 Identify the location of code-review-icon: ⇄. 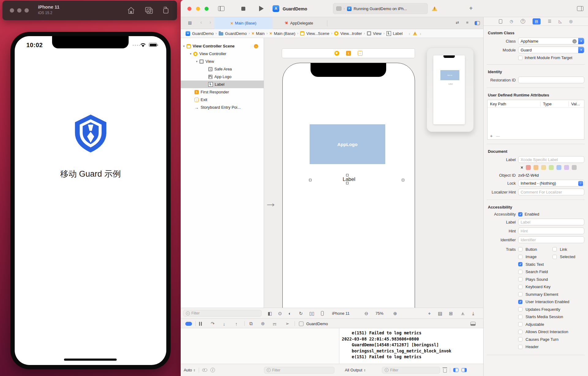
(458, 23).